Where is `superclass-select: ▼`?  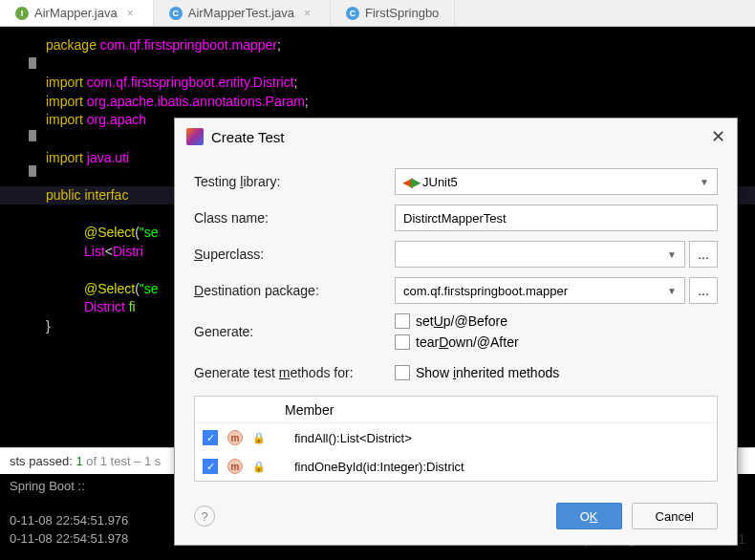 superclass-select: ▼ is located at coordinates (540, 254).